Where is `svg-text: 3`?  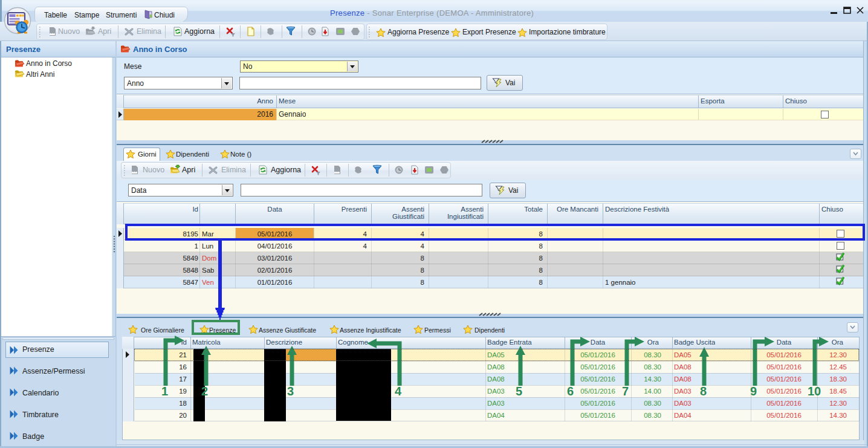 svg-text: 3 is located at coordinates (290, 391).